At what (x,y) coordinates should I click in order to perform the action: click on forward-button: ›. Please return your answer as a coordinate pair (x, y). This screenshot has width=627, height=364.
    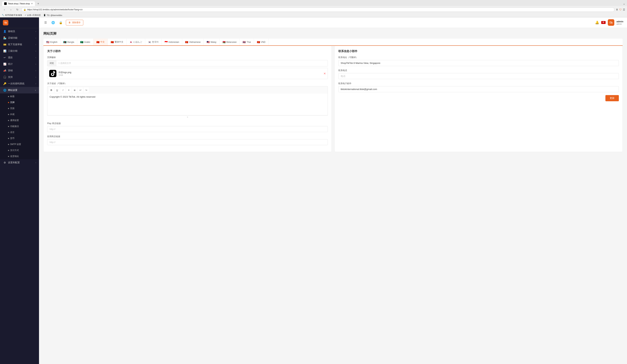
    Looking at the image, I should click on (11, 9).